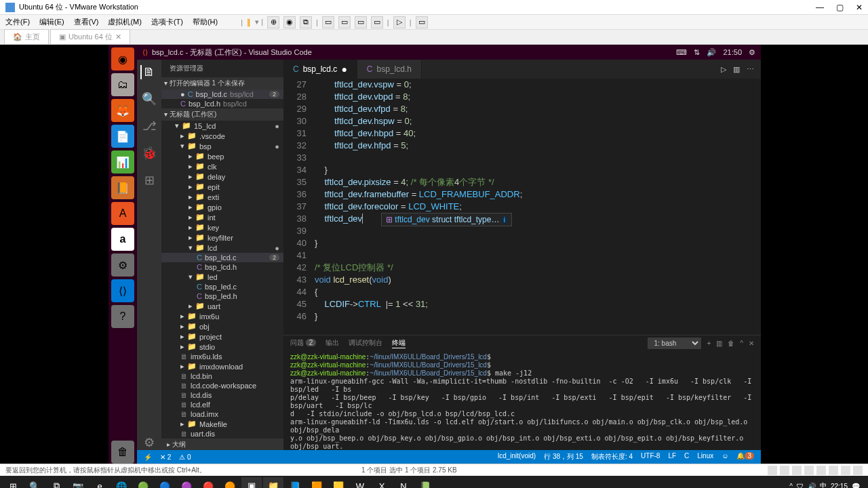 This screenshot has width=868, height=488. I want to click on maximize-terminal-icon: ^, so click(742, 343).